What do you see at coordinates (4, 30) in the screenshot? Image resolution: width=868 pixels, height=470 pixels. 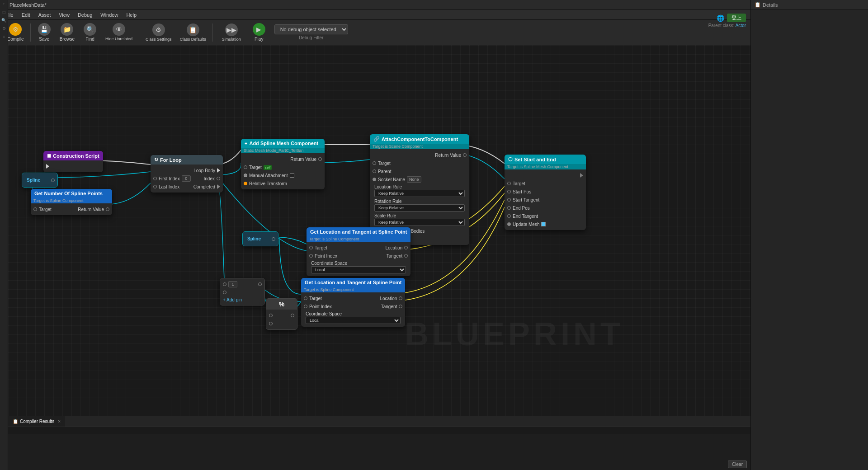 I see `sidebar-icon-4: ⚙` at bounding box center [4, 30].